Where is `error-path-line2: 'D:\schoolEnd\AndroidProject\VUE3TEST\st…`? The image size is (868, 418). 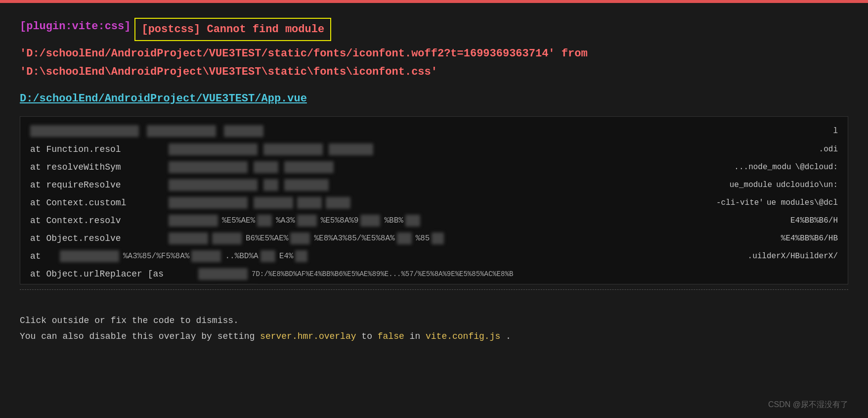 error-path-line2: 'D:\schoolEnd\AndroidProject\VUE3TEST\st… is located at coordinates (434, 72).